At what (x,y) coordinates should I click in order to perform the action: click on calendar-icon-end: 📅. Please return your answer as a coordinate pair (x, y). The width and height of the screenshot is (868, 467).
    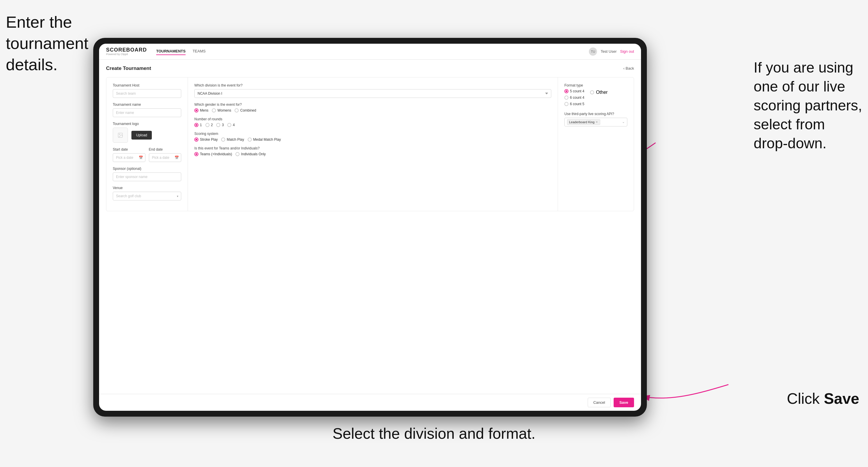
    Looking at the image, I should click on (177, 158).